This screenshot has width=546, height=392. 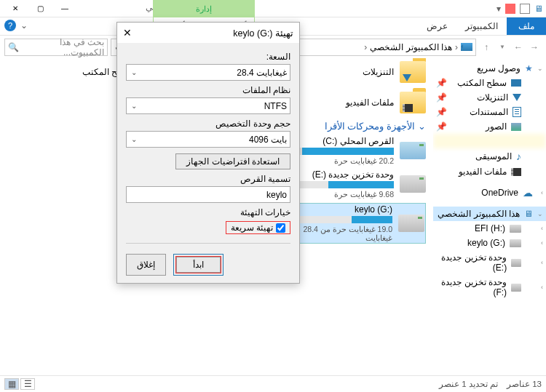 What do you see at coordinates (63, 47) in the screenshot?
I see `search-placeholder: بحث في هذا الكمبيوت...` at bounding box center [63, 47].